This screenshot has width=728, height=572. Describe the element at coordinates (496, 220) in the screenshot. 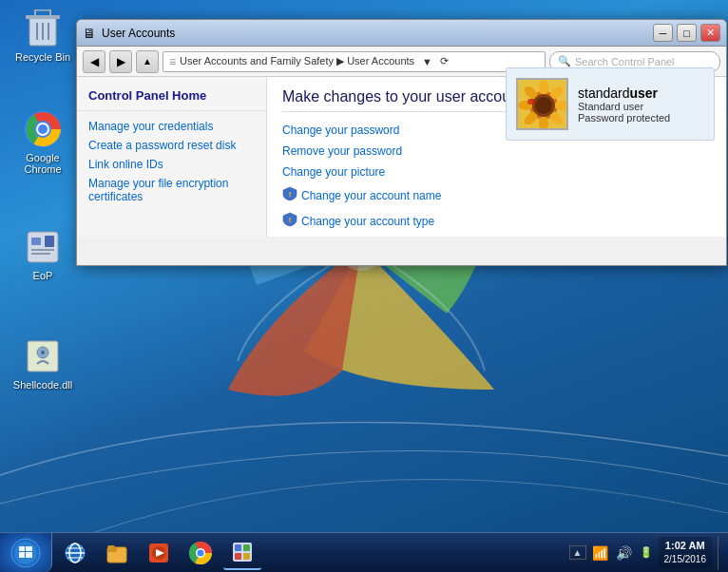

I see `change-account-type-link: ! Change your account type` at that location.